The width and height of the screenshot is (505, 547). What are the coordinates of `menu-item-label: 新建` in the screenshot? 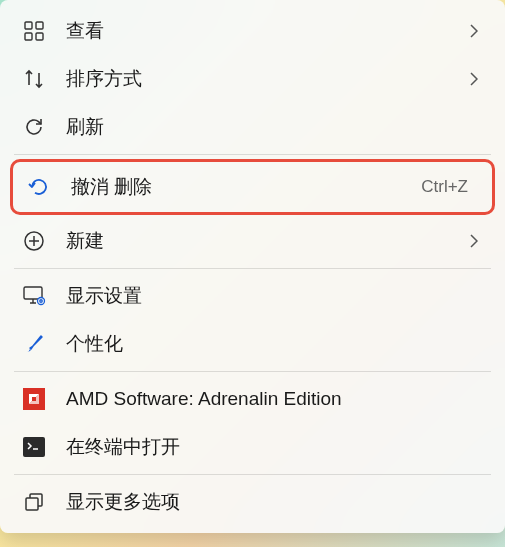 It's located at (266, 241).